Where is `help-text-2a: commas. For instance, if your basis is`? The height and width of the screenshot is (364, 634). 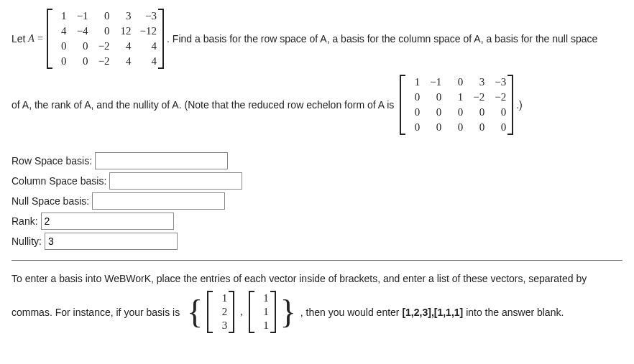 help-text-2a: commas. For instance, if your basis is is located at coordinates (97, 312).